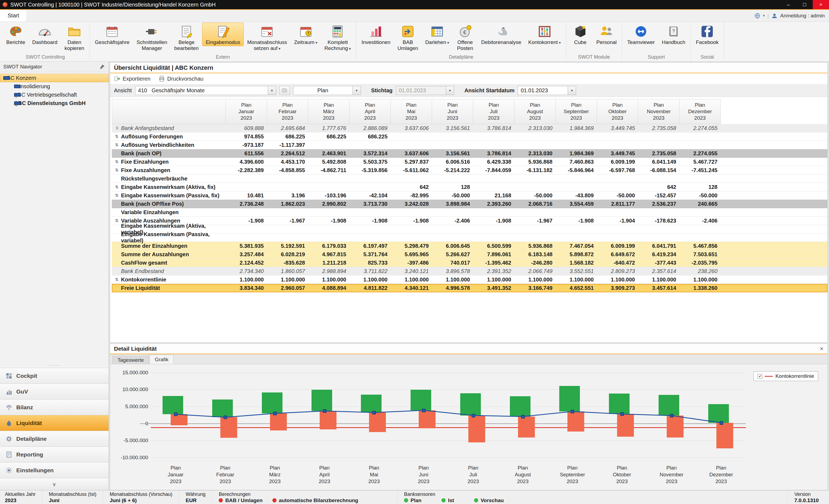 The height and width of the screenshot is (504, 829). I want to click on table-cell: 2.988.894, so click(329, 271).